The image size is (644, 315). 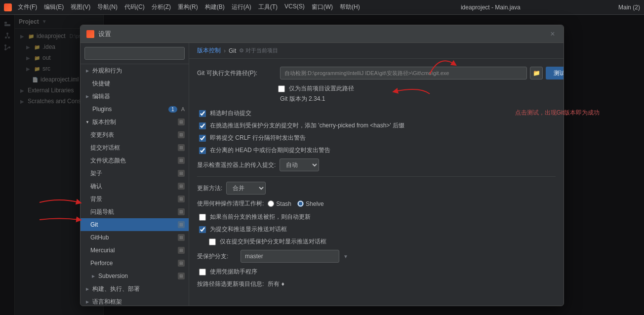 I want to click on settings-item-shelf: 架子 ⊞, so click(x=134, y=173).